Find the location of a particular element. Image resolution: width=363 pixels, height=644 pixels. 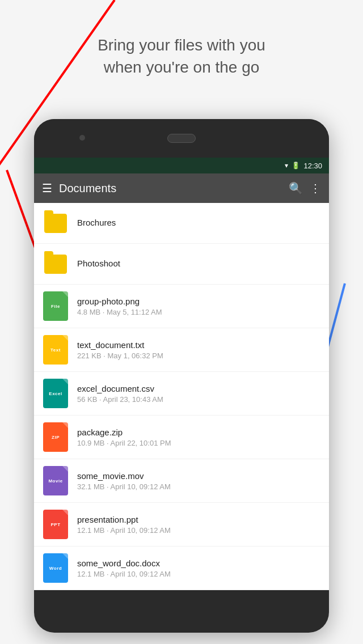

file-type-icon: Word is located at coordinates (56, 568).